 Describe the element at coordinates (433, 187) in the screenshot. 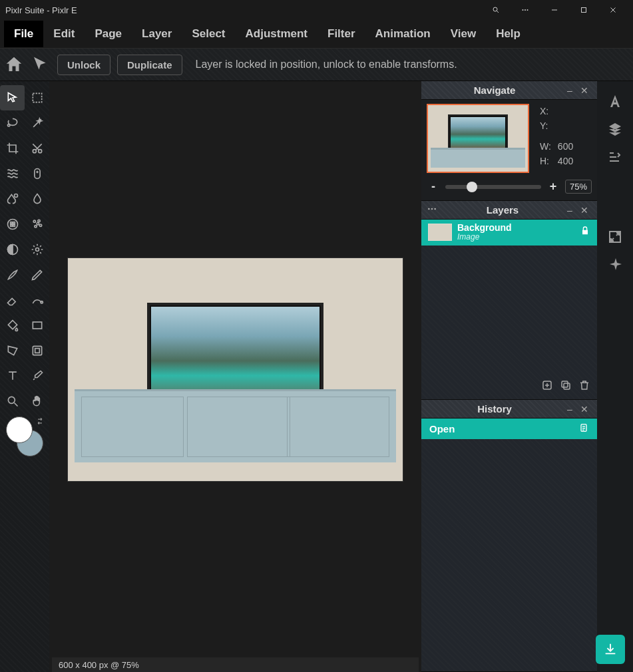

I see `zoom-out-button: -` at that location.